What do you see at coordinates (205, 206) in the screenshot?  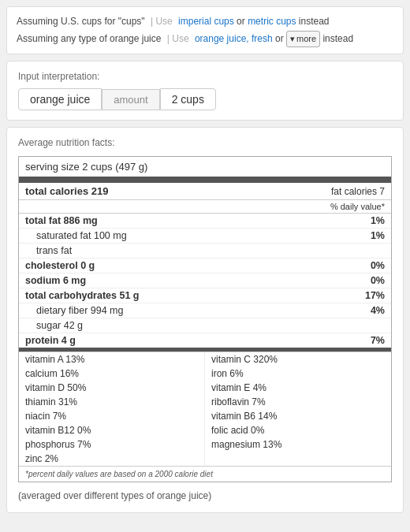 I see `daily-value-header: % daily value*` at bounding box center [205, 206].